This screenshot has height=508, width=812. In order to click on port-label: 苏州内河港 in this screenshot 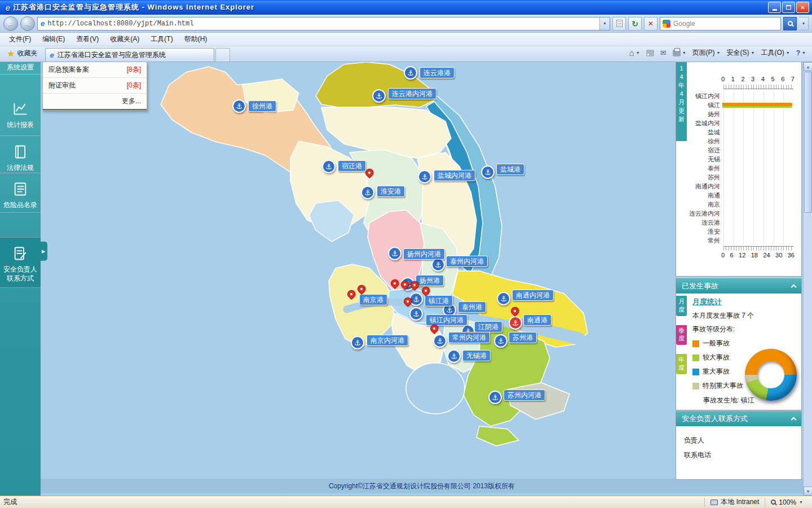, I will do `click(524, 395)`.